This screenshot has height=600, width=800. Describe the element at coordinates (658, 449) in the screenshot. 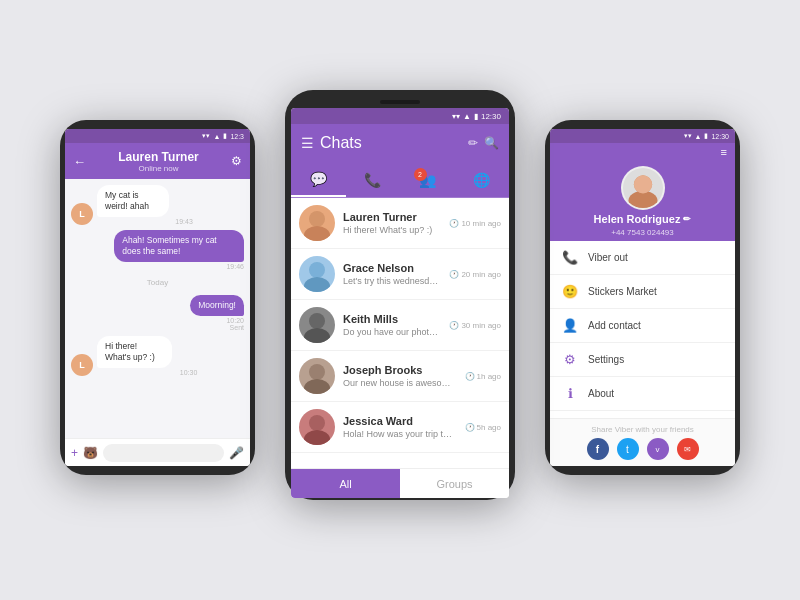

I see `viber-share-button: v` at that location.